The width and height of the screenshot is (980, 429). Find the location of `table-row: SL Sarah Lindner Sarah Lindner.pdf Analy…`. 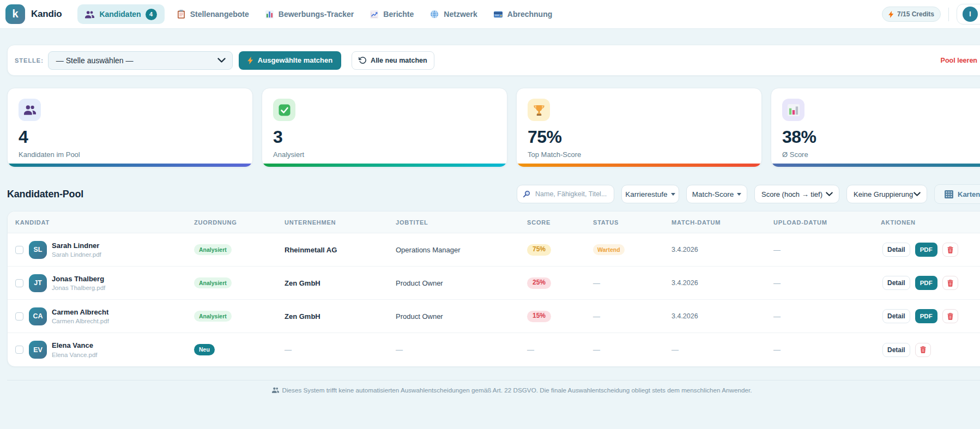

table-row: SL Sarah Lindner Sarah Lindner.pdf Analy… is located at coordinates (494, 250).